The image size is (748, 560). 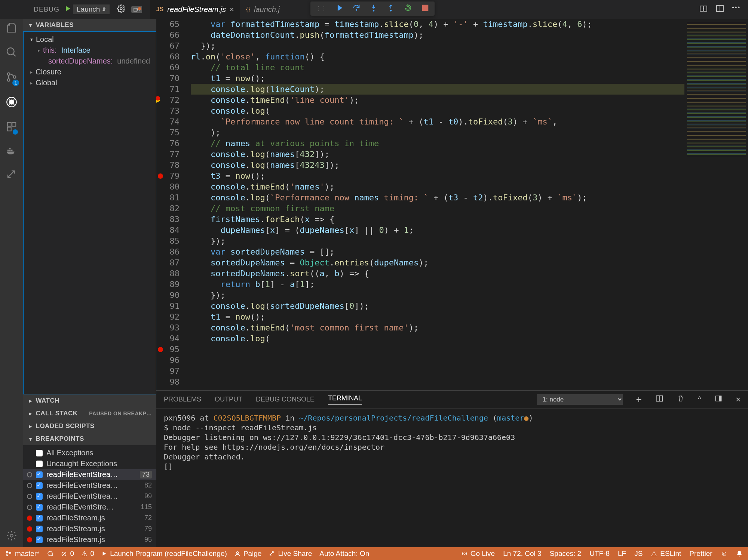 What do you see at coordinates (356, 9) in the screenshot?
I see `step-over-icon` at bounding box center [356, 9].